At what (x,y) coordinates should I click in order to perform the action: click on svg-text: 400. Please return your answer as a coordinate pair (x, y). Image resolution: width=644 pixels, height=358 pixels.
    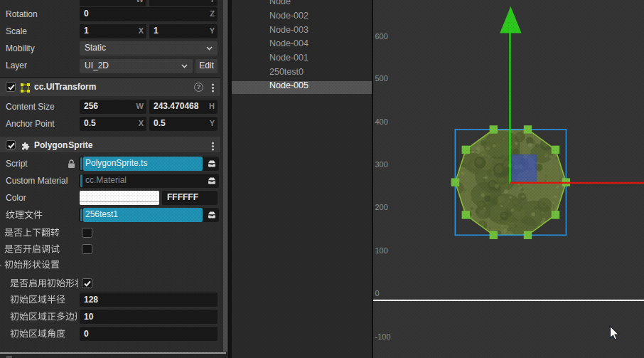
    Looking at the image, I should click on (382, 122).